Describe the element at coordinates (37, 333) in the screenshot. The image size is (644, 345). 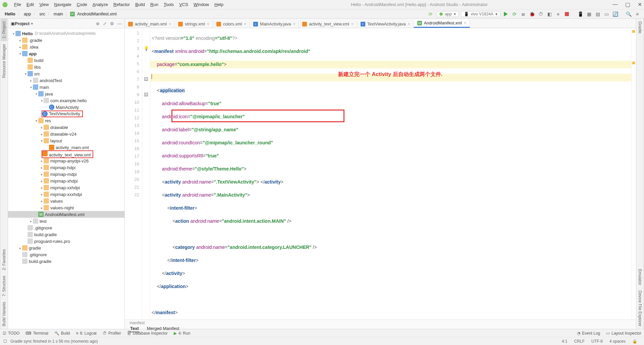
I see `bb-terminal: ⌨Terminal` at that location.